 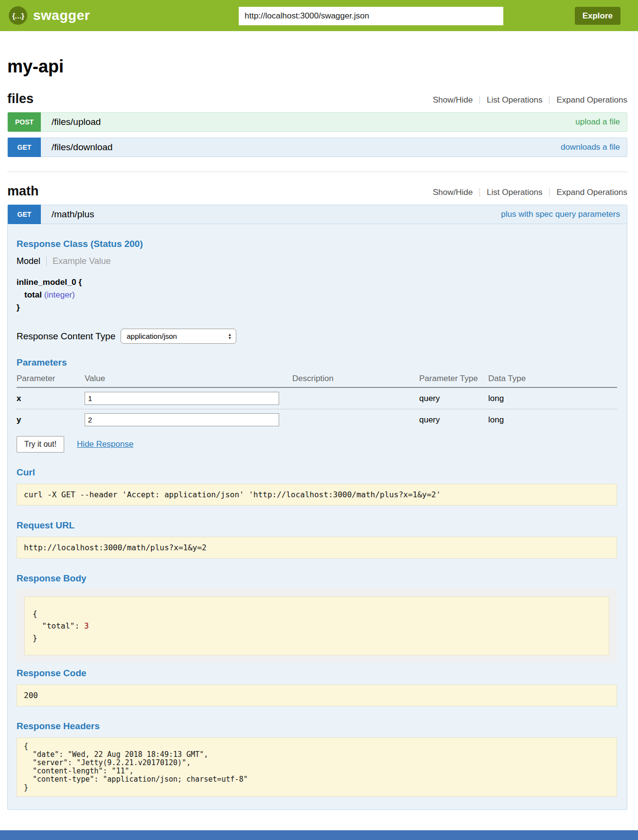 I want to click on operation-summary-link: plus with spec query parameters, so click(x=560, y=214).